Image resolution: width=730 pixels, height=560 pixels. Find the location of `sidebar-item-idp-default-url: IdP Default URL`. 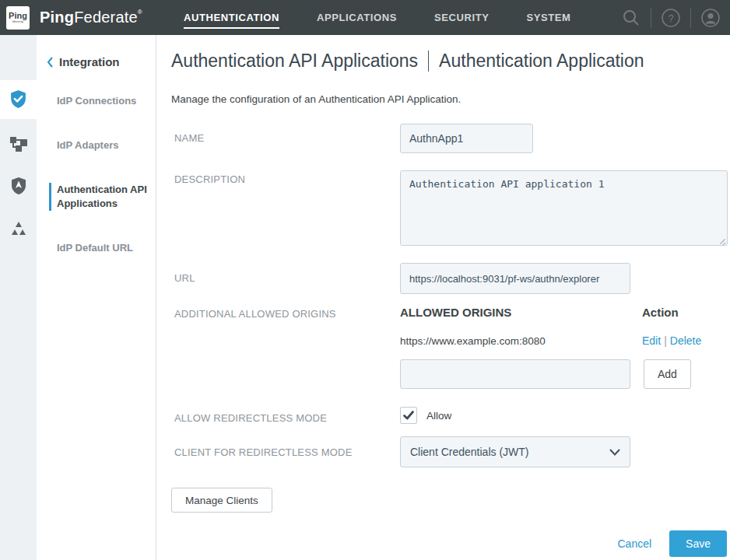

sidebar-item-idp-default-url: IdP Default URL is located at coordinates (106, 248).